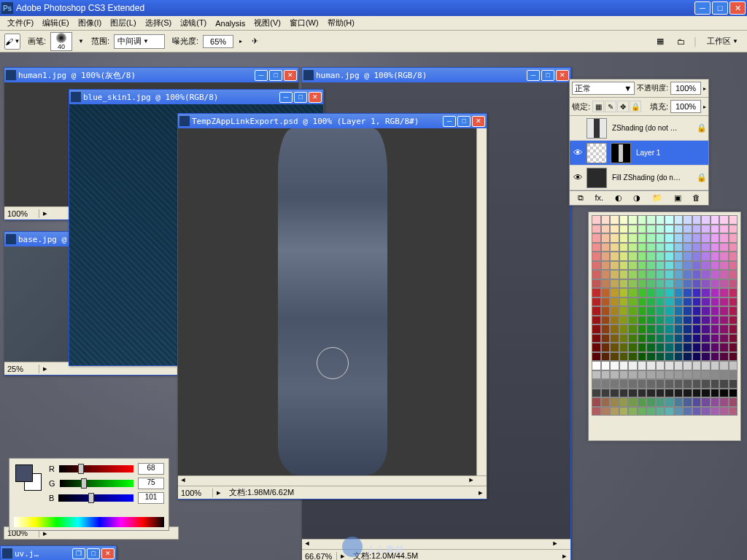  I want to click on blend-mode-select: 正常▼, so click(603, 88).